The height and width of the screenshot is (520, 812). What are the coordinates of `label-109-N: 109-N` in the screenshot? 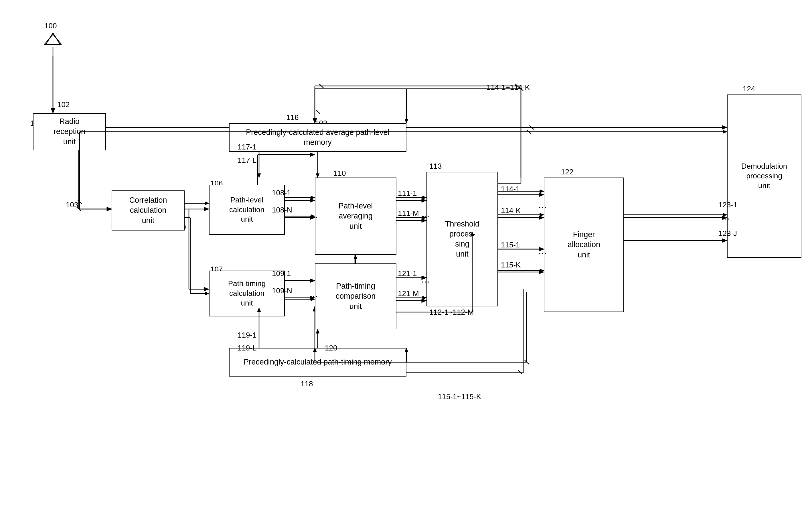 It's located at (282, 291).